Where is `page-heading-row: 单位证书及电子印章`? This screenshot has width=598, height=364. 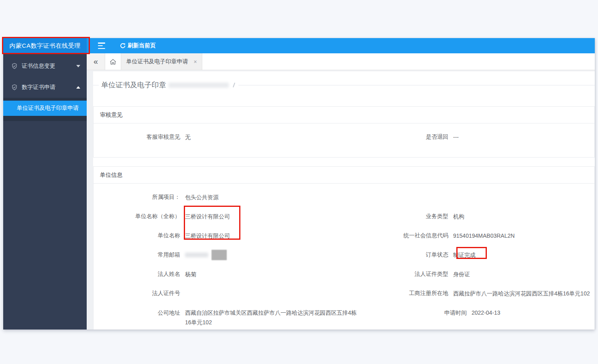
page-heading-row: 单位证书及电子印章 is located at coordinates (344, 80).